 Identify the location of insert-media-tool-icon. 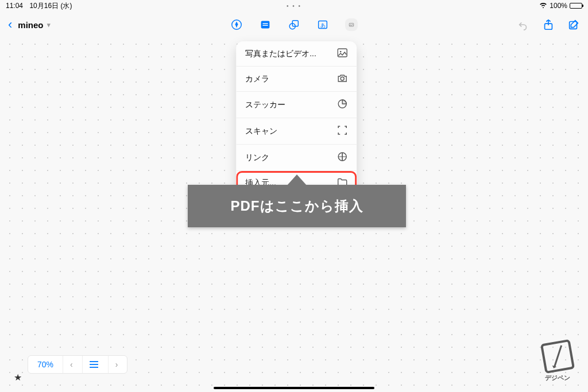
(351, 25).